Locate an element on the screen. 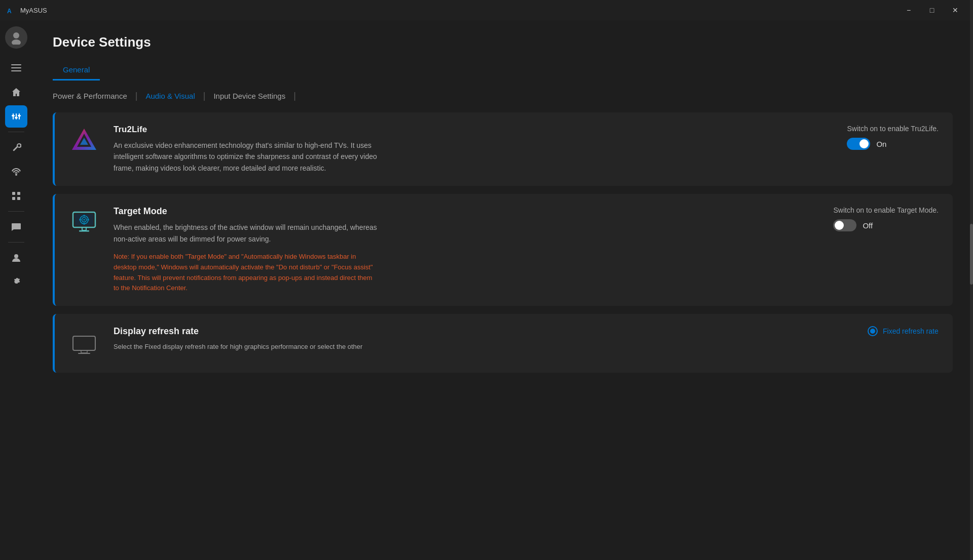  target-mode-toggle-row: Off is located at coordinates (853, 225).